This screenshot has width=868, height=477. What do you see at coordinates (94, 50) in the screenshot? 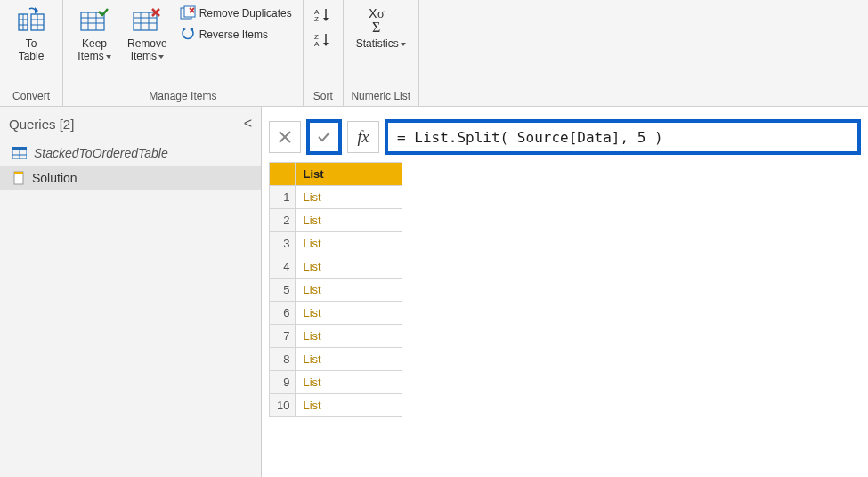
I see `keep-items-label: Keep Items` at bounding box center [94, 50].